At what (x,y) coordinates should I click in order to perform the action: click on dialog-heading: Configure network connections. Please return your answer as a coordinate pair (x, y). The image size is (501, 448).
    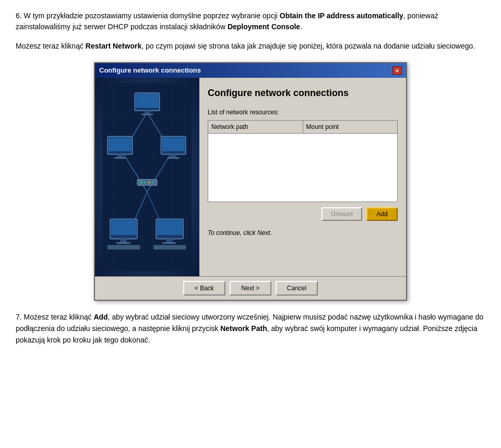
    Looking at the image, I should click on (303, 93).